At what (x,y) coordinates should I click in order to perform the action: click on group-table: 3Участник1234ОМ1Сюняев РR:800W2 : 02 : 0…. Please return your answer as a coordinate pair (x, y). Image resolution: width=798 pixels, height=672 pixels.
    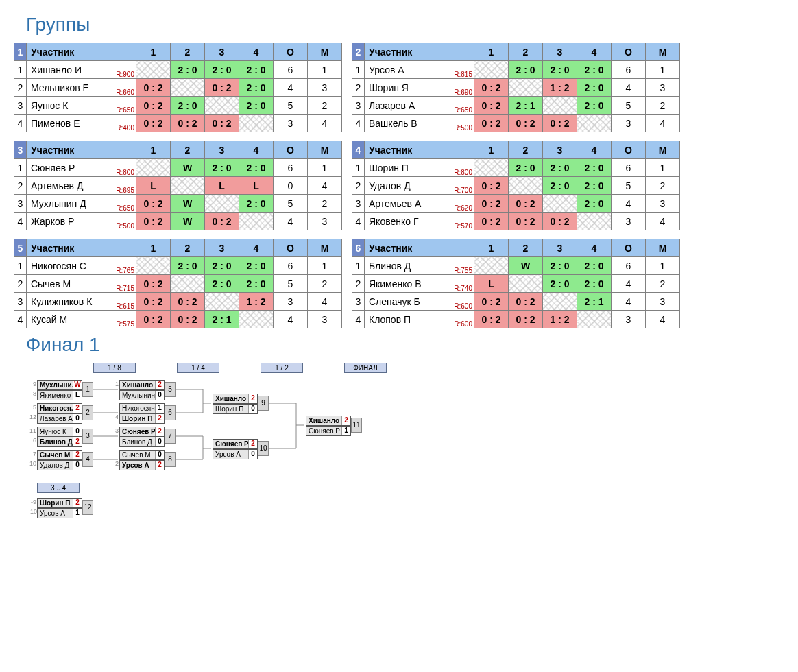
    Looking at the image, I should click on (178, 185).